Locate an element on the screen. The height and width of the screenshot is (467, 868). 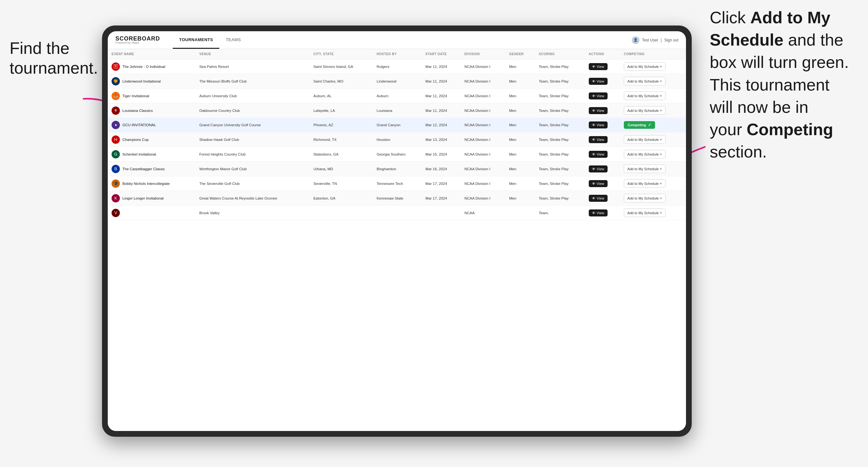
cell-city: Eatonton, GA is located at coordinates (341, 198).